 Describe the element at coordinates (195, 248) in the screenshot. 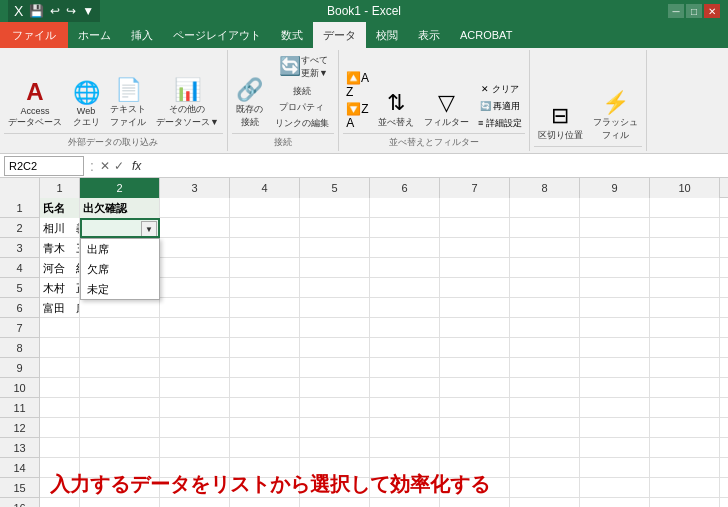

I see `cell-r3c3` at that location.